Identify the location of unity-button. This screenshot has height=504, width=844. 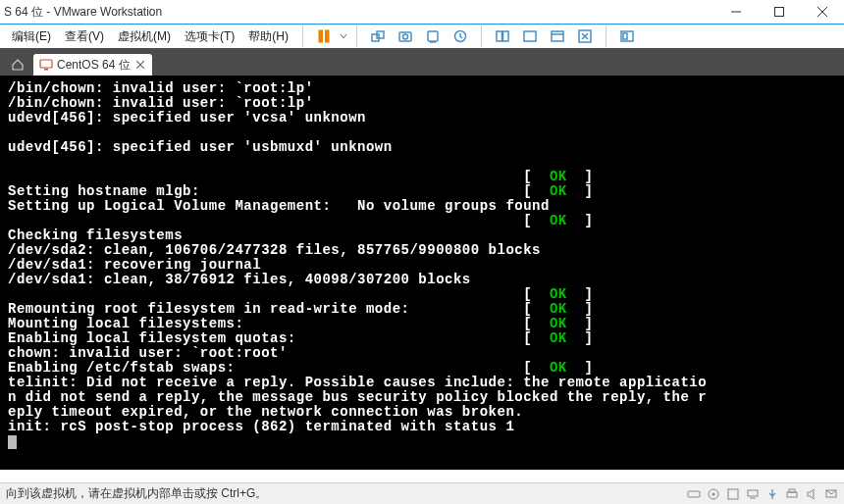
(557, 36).